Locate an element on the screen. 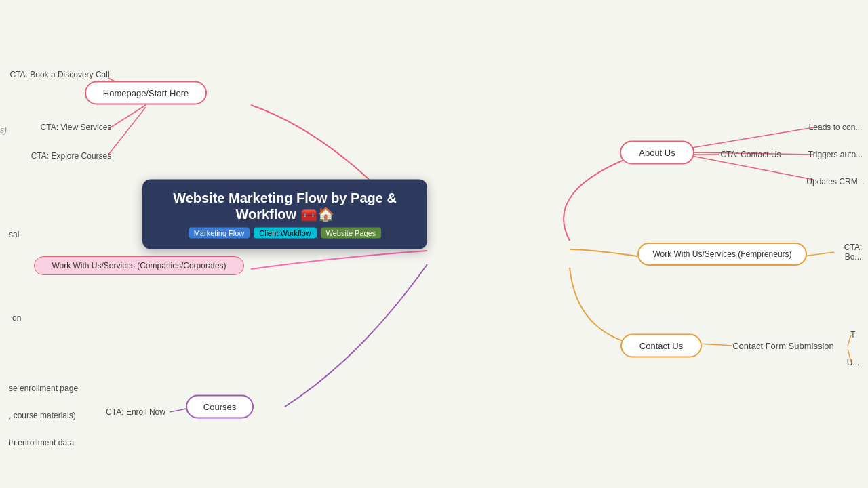 The image size is (868, 488). triggers-auto-node: Triggers auto... is located at coordinates (831, 155).